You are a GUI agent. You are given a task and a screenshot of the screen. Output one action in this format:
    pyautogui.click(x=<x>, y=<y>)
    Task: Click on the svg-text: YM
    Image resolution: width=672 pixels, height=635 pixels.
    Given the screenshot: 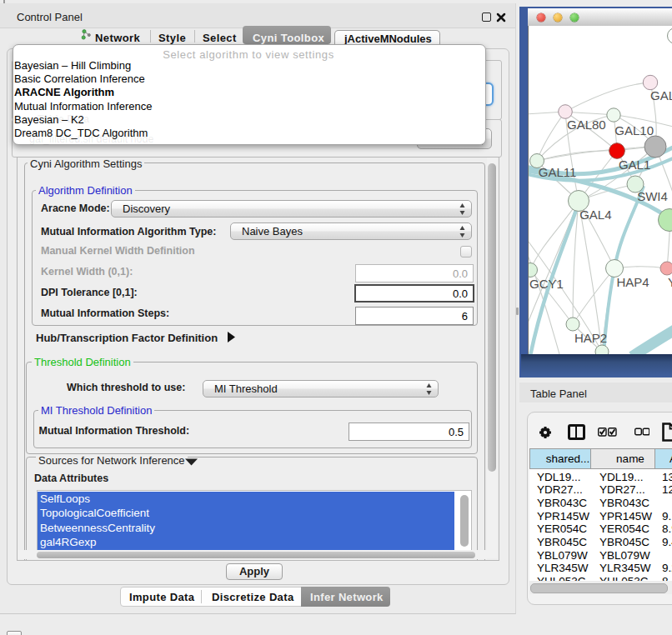 What is the action you would take?
    pyautogui.click(x=670, y=282)
    